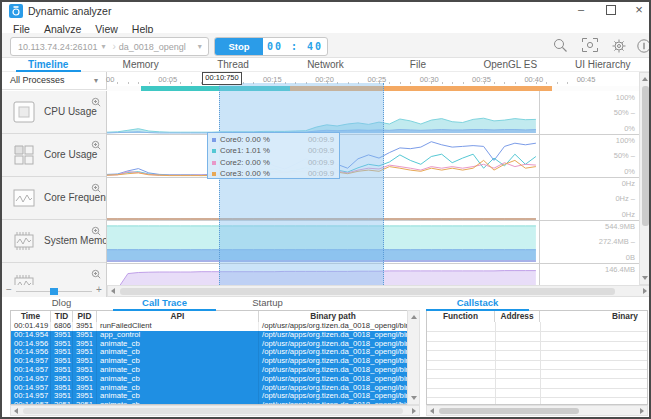 Image resolution: width=651 pixels, height=419 pixels. Describe the element at coordinates (210, 336) in the screenshot. I see `table-row: 00:14.95439513951app_control/opt/usr/app…` at that location.